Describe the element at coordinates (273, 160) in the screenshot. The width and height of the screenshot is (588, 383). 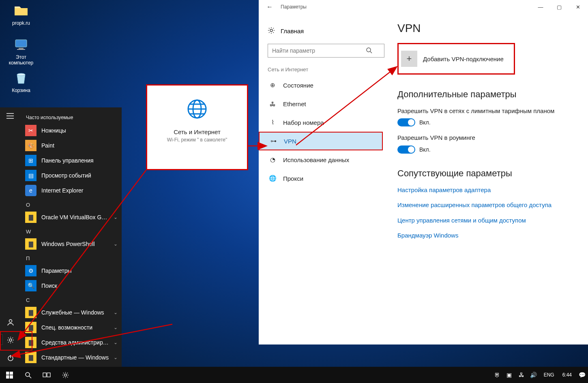
I see `datausage-icon: ◔` at that location.